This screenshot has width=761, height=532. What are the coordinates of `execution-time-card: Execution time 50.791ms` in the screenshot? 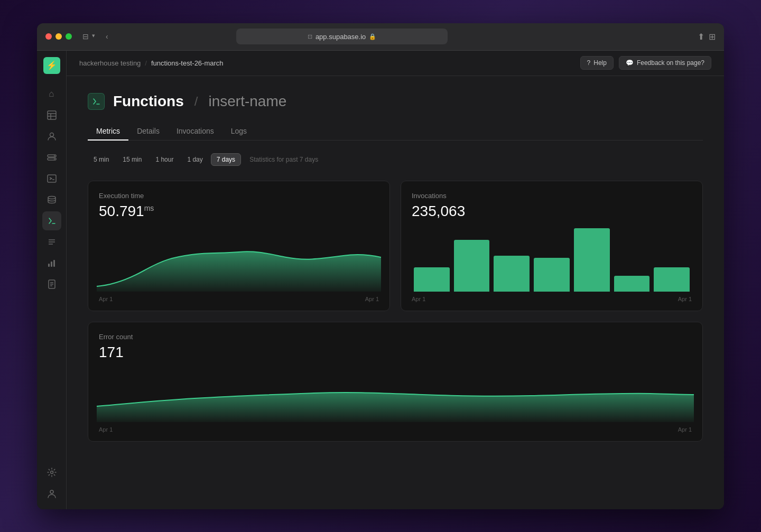 It's located at (239, 246).